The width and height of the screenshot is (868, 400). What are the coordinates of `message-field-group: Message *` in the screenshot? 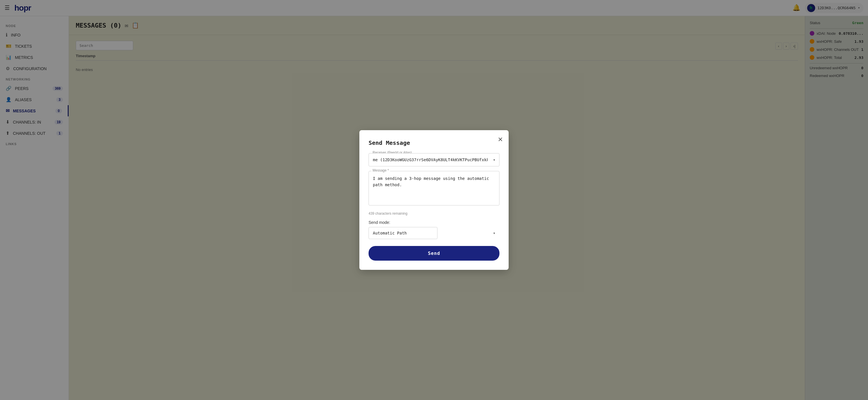 It's located at (434, 189).